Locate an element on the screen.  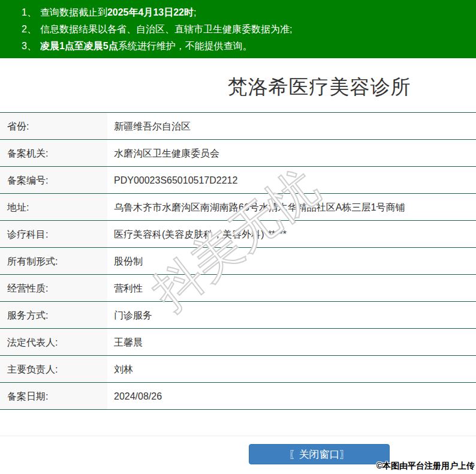
row-label: 经营性质: is located at coordinates (54, 288).